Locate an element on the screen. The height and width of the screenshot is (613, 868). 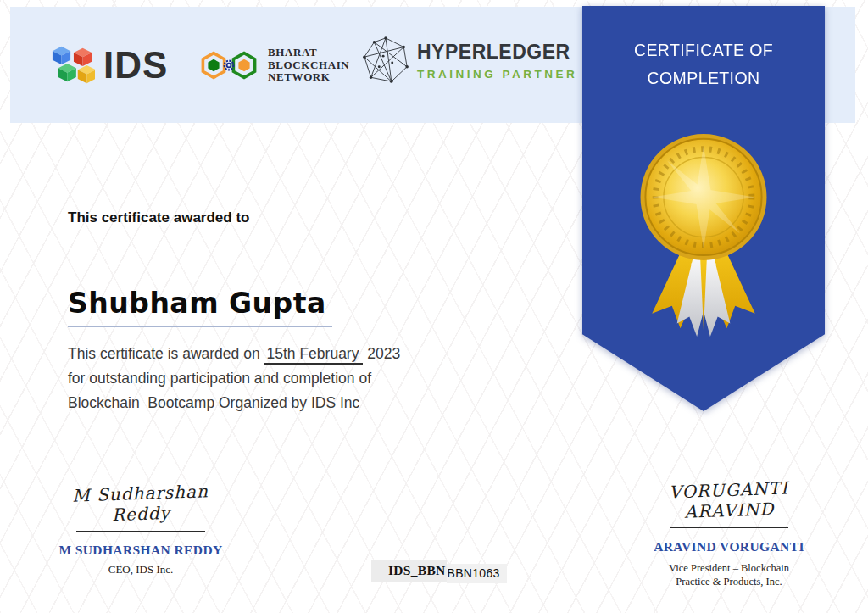
bbn-line-2: BLOCKCHAIN is located at coordinates (309, 66).